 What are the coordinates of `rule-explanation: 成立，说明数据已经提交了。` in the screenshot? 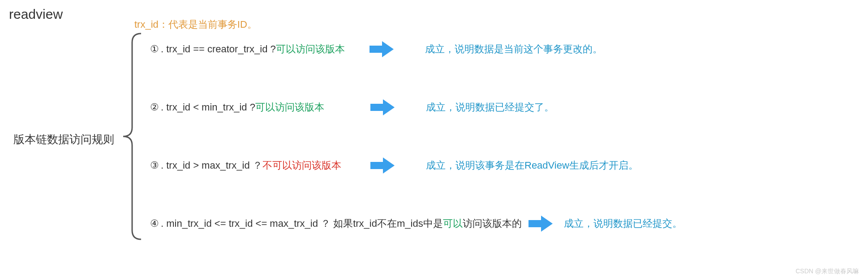 It's located at (490, 107).